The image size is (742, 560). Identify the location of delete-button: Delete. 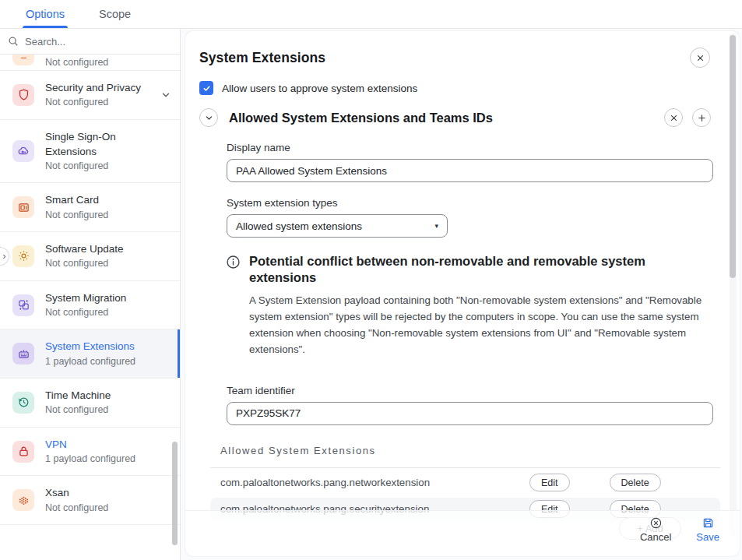
(635, 483).